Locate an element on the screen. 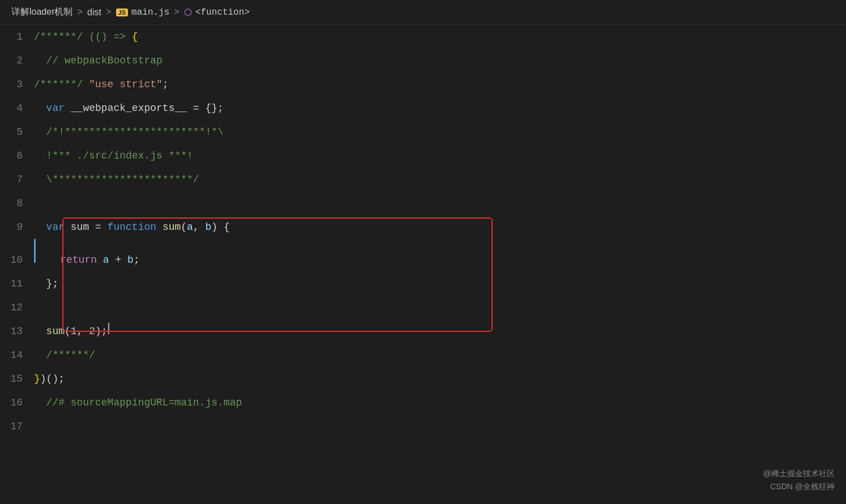 The height and width of the screenshot is (504, 846). line-content: // webpackBootstrap is located at coordinates (99, 61).